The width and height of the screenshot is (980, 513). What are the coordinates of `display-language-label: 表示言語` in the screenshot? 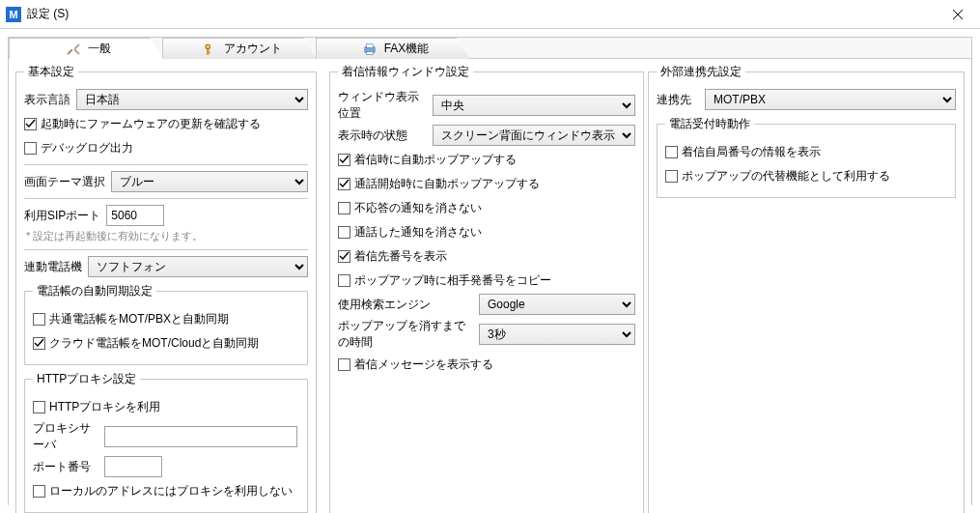 It's located at (47, 100).